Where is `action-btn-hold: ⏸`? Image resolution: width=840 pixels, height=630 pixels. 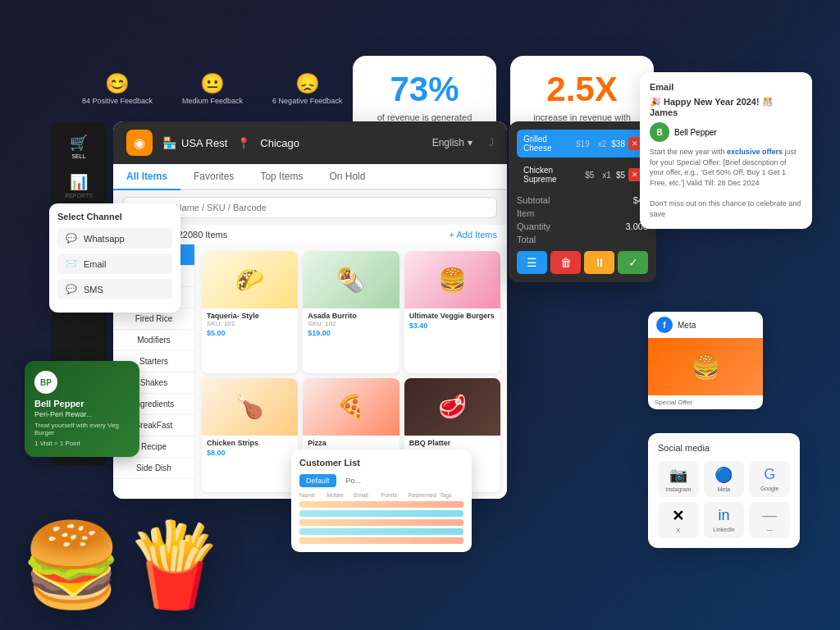 action-btn-hold: ⏸ is located at coordinates (599, 262).